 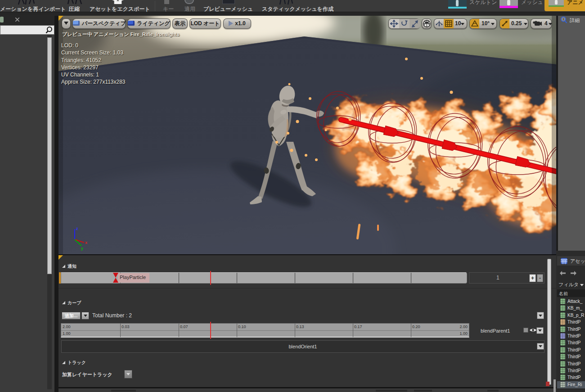 What do you see at coordinates (77, 229) in the screenshot?
I see `svg-text: z` at bounding box center [77, 229].